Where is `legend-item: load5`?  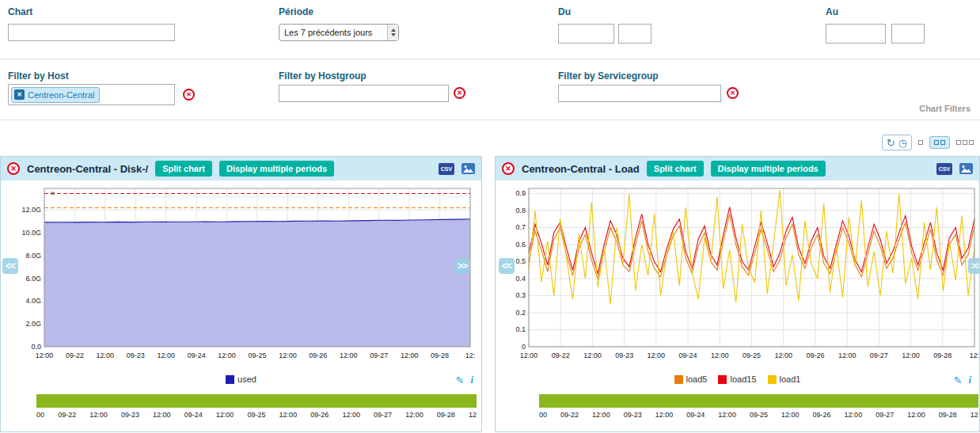
legend-item: load5 is located at coordinates (691, 379).